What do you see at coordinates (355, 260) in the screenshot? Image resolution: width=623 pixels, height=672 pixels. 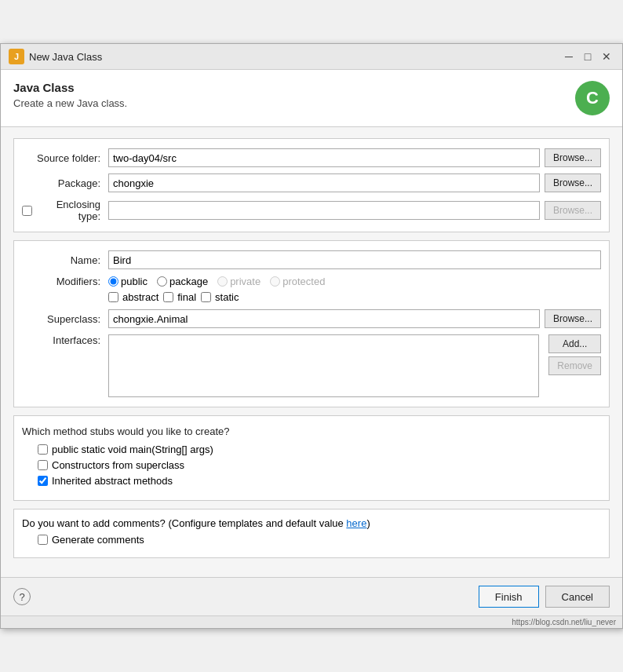 I see `name-input` at bounding box center [355, 260].